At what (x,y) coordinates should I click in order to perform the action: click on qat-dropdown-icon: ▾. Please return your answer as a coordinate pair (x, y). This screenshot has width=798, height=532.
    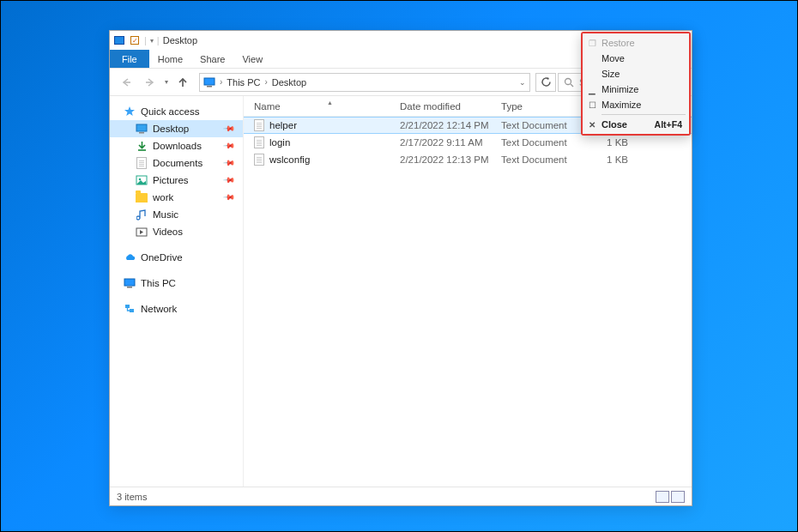
    Looking at the image, I should click on (152, 41).